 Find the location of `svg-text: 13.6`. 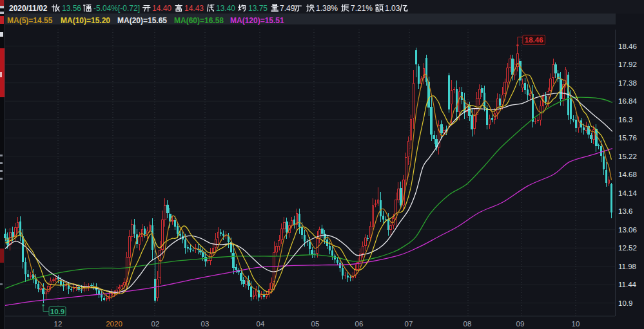

svg-text: 13.6 is located at coordinates (625, 211).